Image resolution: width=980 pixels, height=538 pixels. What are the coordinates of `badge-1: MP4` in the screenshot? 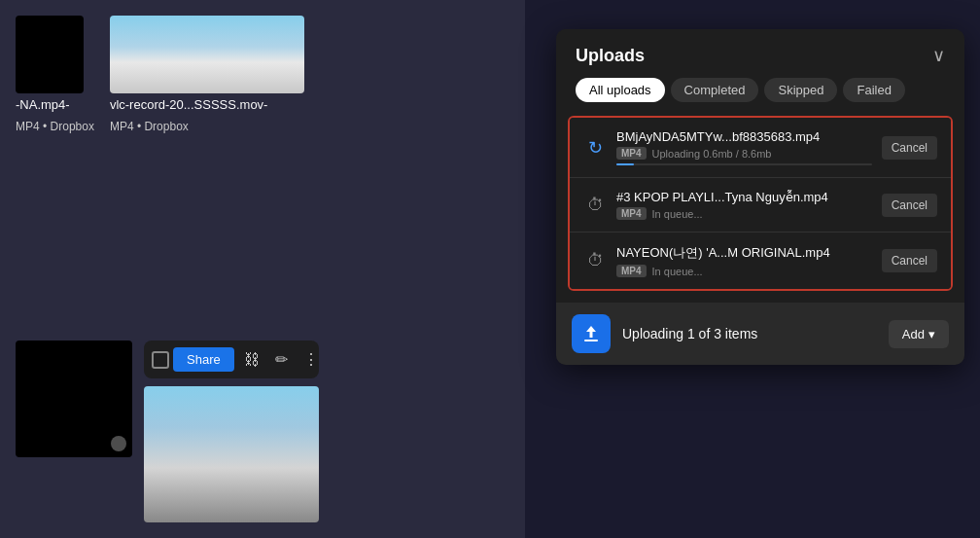 It's located at (632, 154).